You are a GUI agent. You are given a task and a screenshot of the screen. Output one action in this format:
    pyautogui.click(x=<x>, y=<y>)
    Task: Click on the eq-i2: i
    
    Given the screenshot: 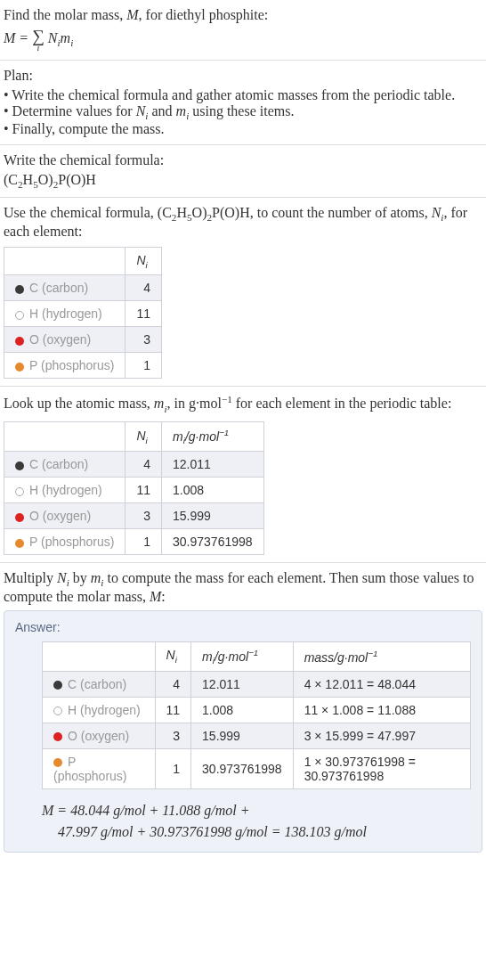 What is the action you would take?
    pyautogui.click(x=71, y=43)
    